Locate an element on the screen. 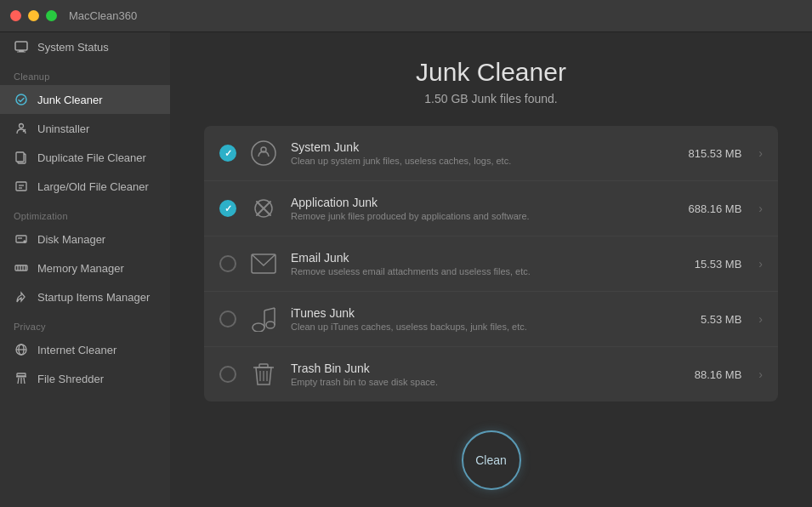  system-junk-chevron: › is located at coordinates (760, 153).